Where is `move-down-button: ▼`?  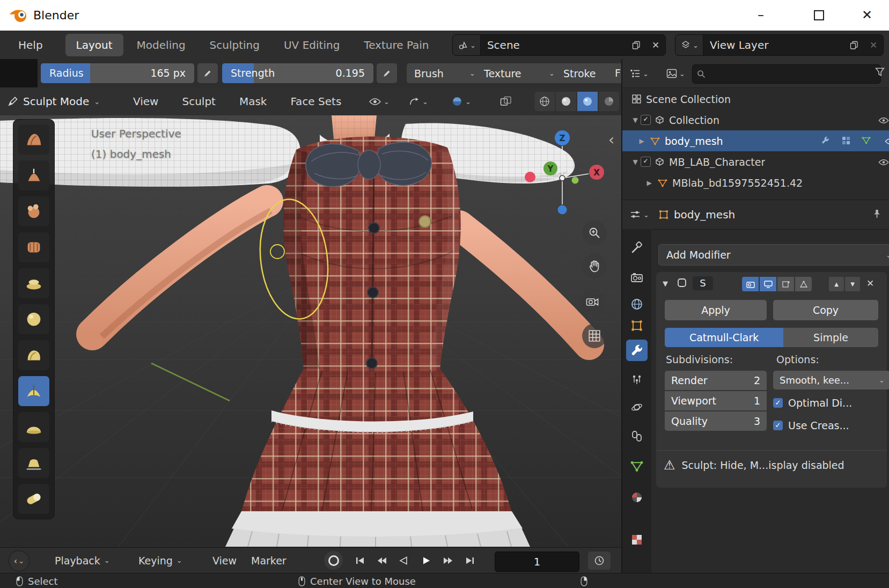 move-down-button: ▼ is located at coordinates (853, 284).